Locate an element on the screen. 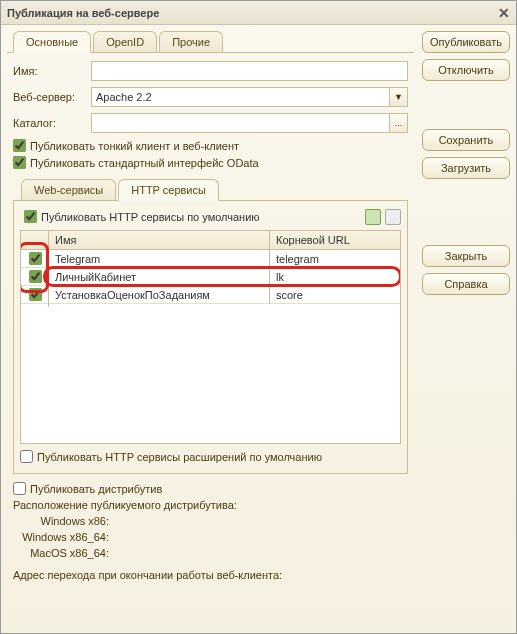 This screenshot has width=517, height=634. save-button: Сохранить is located at coordinates (466, 140).